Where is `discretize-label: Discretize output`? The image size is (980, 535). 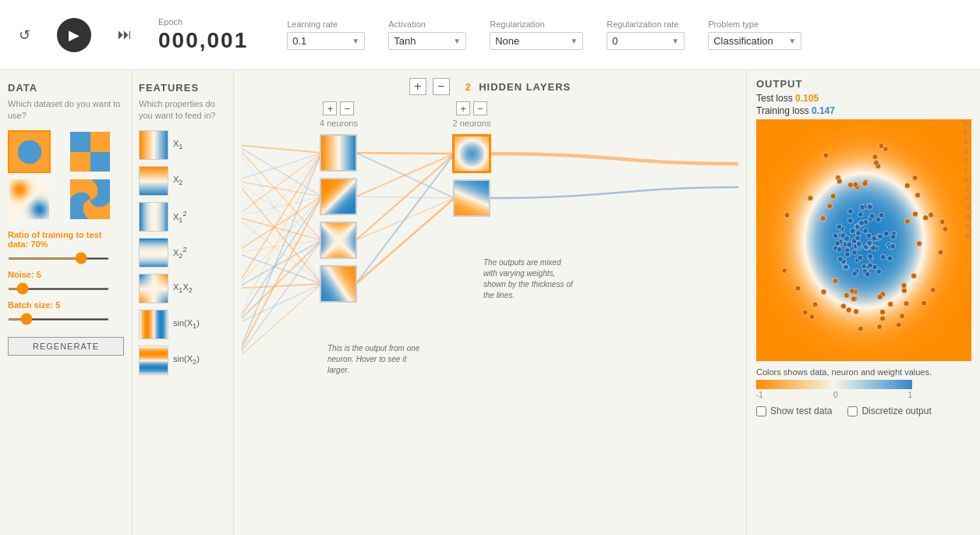 discretize-label: Discretize output is located at coordinates (889, 411).